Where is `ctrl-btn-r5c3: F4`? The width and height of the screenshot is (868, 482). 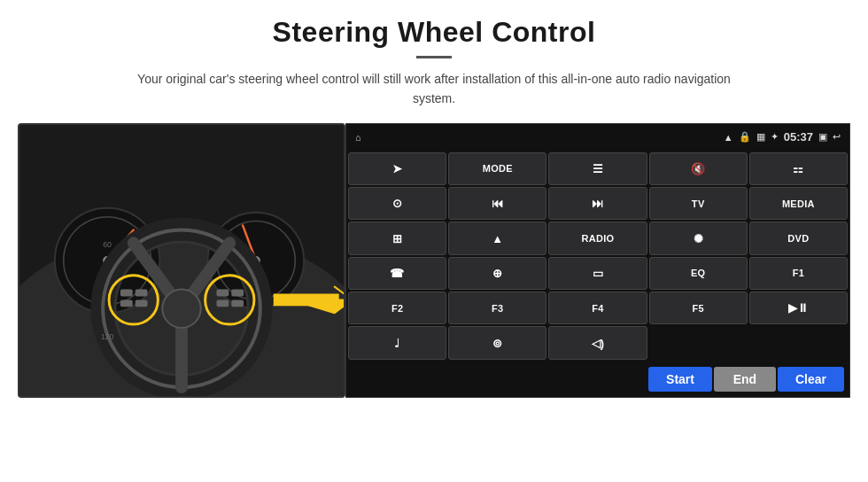
ctrl-btn-r5c3: F4 is located at coordinates (597, 308).